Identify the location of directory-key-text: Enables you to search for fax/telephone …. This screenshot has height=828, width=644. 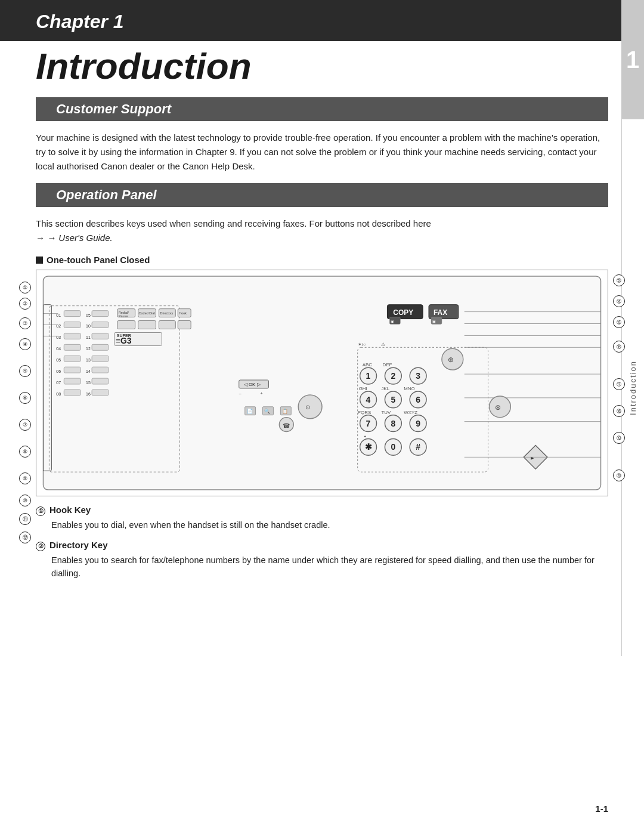
(330, 567).